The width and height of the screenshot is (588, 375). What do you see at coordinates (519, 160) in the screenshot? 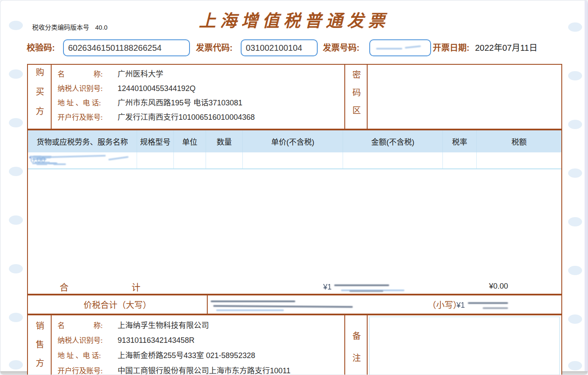
I see `item-tax-amount-cell: 0.00` at bounding box center [519, 160].